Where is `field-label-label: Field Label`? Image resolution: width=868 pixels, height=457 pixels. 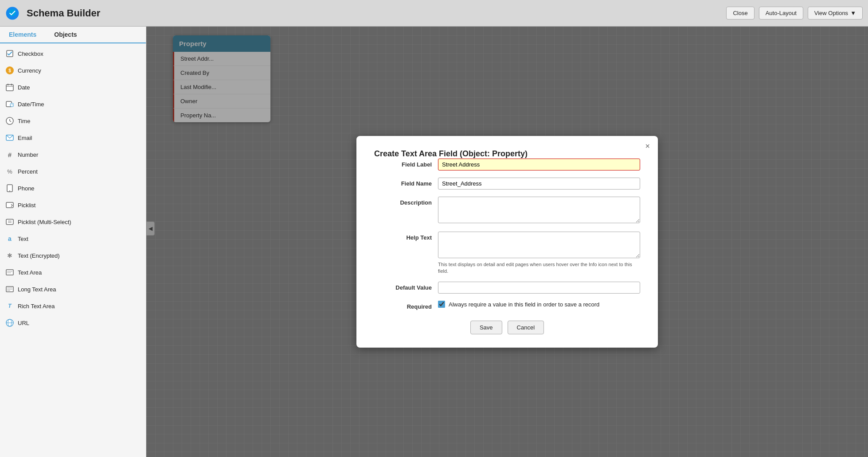 field-label-label: Field Label is located at coordinates (403, 163).